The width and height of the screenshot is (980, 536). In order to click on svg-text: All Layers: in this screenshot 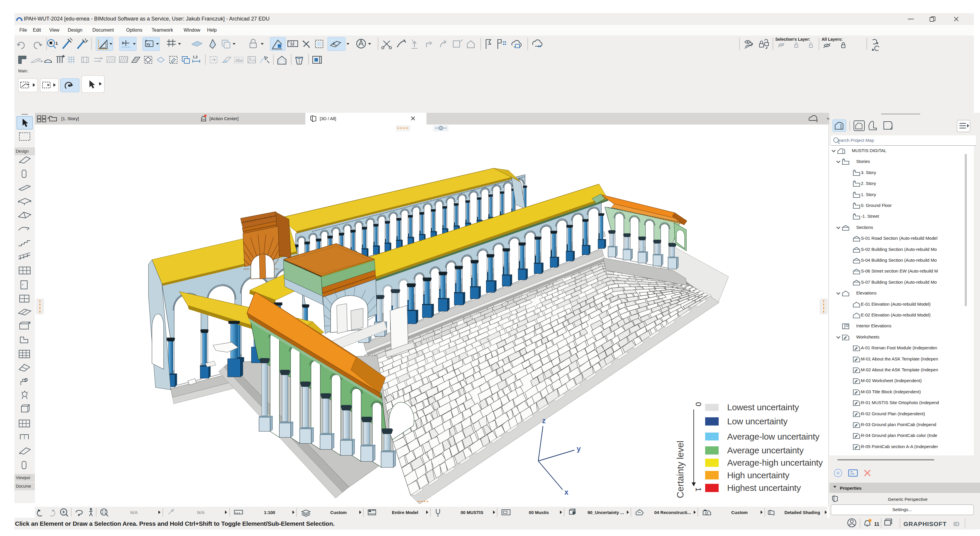, I will do `click(832, 39)`.